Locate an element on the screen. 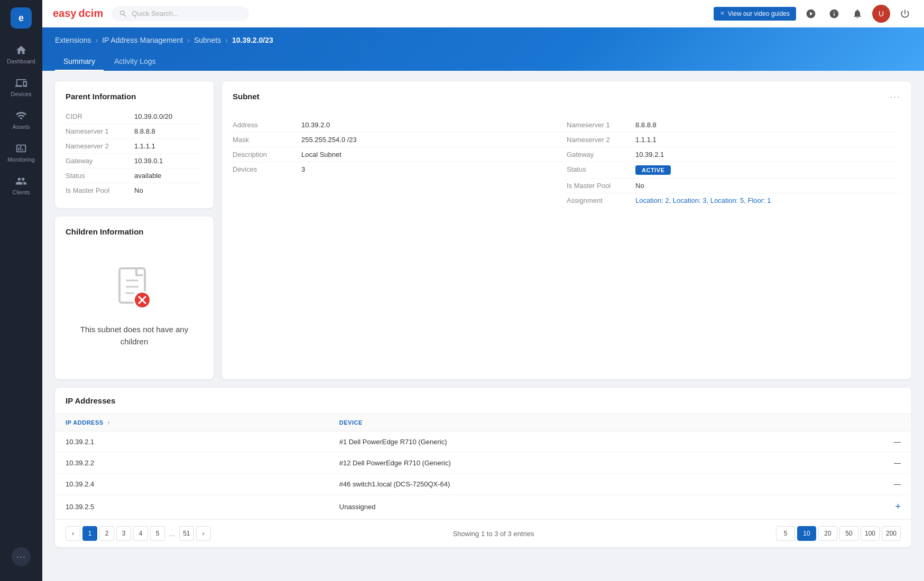 This screenshot has height=581, width=924. page-button-3: 3 is located at coordinates (124, 533).